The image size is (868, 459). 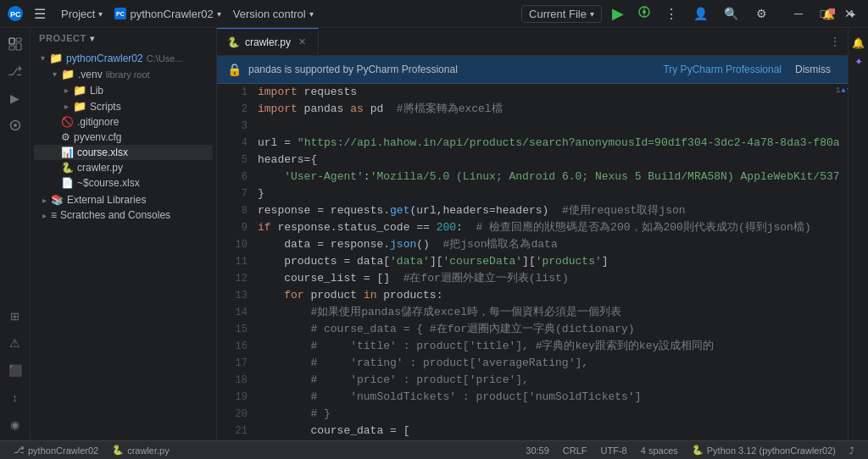 What do you see at coordinates (232, 440) in the screenshot?
I see `ln-22: 22` at bounding box center [232, 440].